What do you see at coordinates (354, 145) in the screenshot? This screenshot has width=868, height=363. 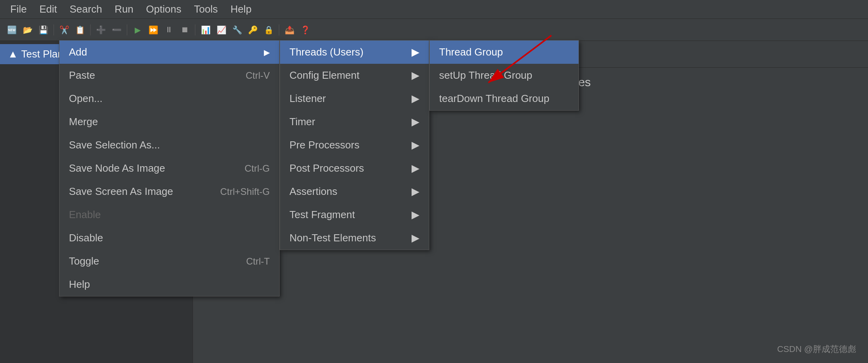 I see `menu2-pre: Pre Processors ▶` at bounding box center [354, 145].